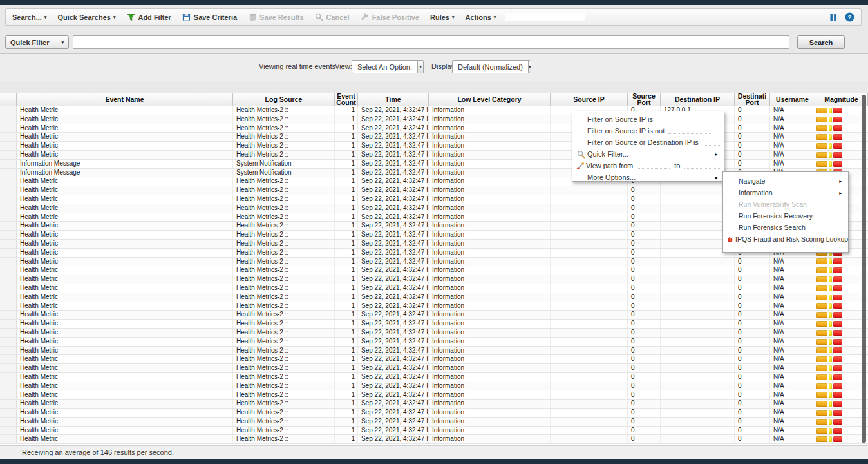 This screenshot has width=868, height=464. I want to click on col-header-event-count: Event Count, so click(346, 99).